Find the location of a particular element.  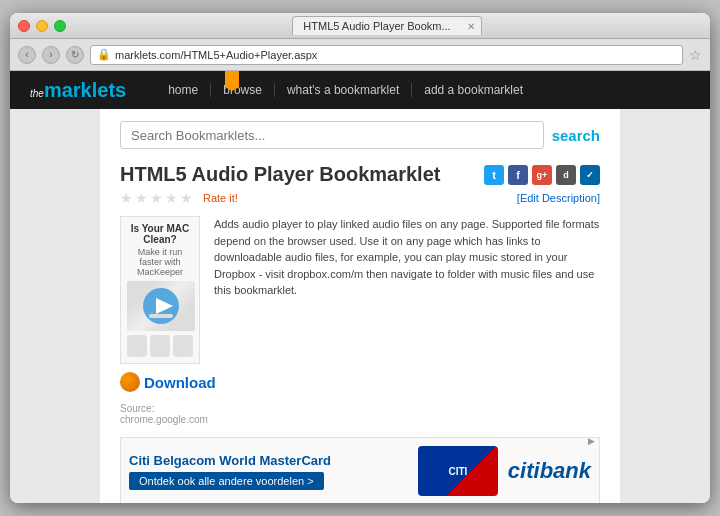

ad-title: Is Your MAC Clean? is located at coordinates (160, 234).